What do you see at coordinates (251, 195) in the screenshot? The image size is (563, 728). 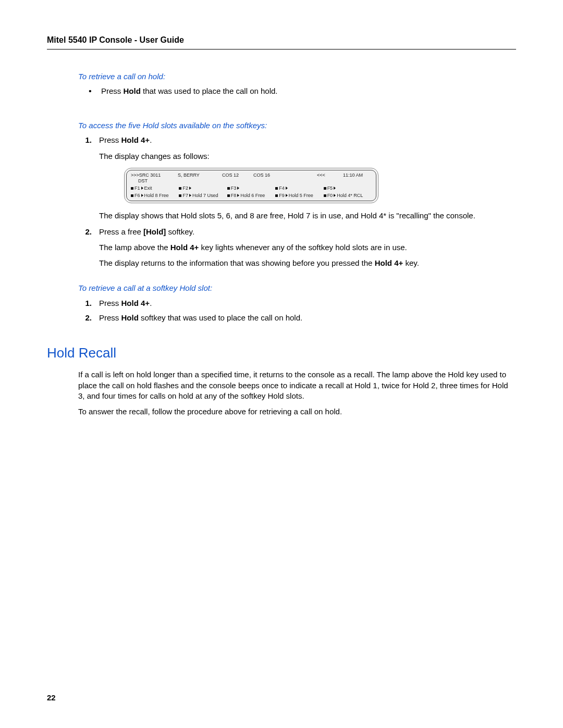 I see `lcd-fkey-row-bottom: F6Hold 8 Free F7Hold 7 Used F8Hold 6 Fre…` at bounding box center [251, 195].